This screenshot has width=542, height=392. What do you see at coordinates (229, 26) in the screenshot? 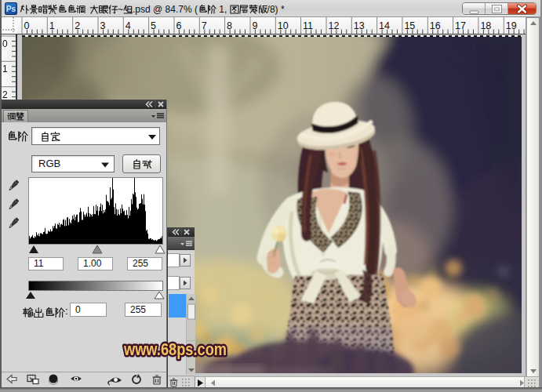
I see `svg-text: 8` at bounding box center [229, 26].